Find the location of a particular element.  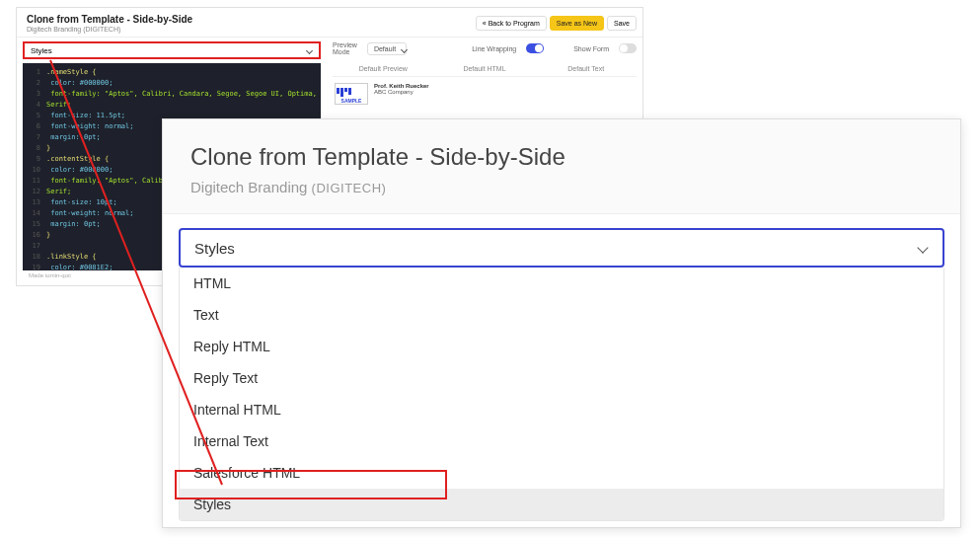

save-as-new-button: Save as New is located at coordinates (576, 24).